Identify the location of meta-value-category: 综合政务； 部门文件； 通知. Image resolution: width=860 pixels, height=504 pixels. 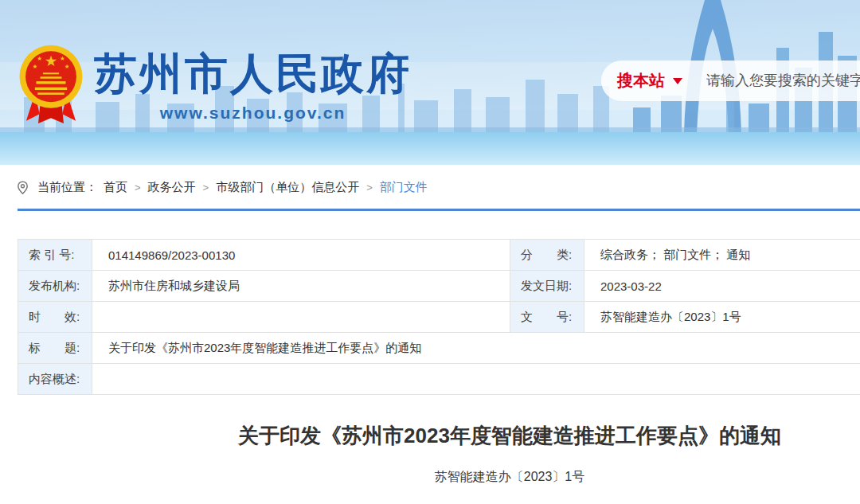
(722, 255).